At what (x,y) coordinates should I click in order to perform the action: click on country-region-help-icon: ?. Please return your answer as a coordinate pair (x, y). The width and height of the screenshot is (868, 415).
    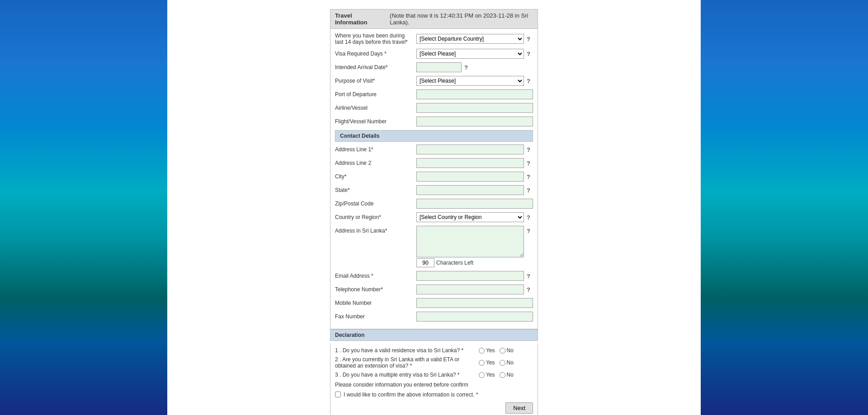
    Looking at the image, I should click on (530, 218).